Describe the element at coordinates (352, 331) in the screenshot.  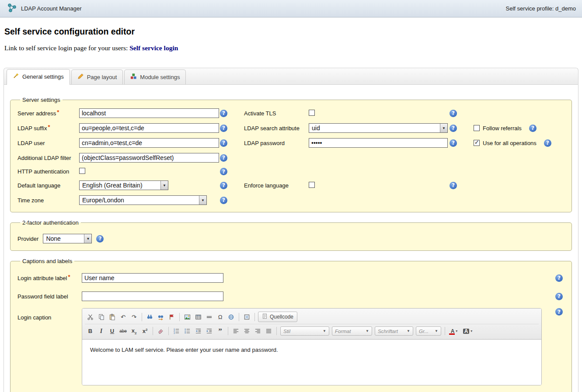
I see `format-dropdown: Format ▼` at that location.